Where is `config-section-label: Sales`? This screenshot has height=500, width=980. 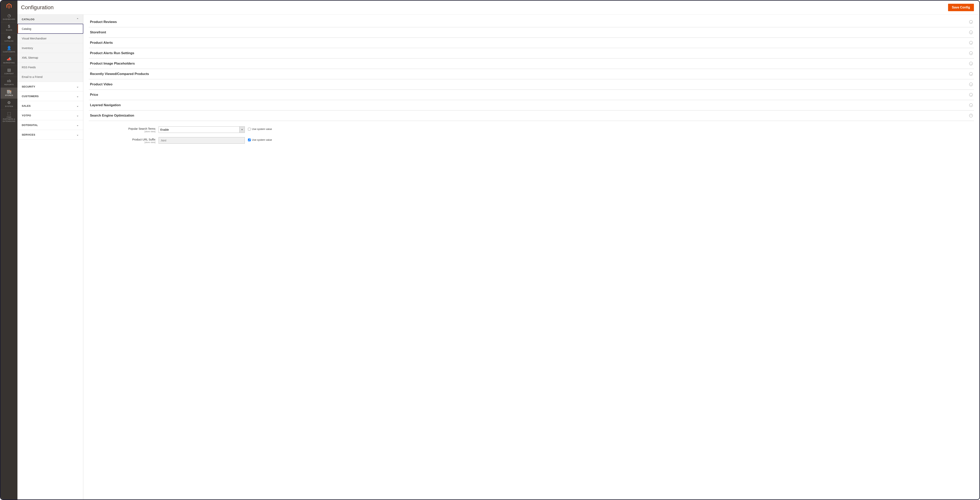
config-section-label: Sales is located at coordinates (26, 106).